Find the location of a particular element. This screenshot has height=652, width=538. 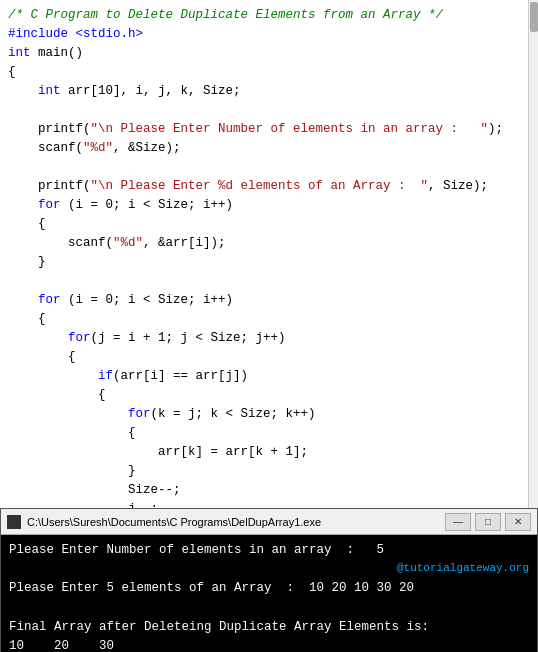

code-line-4: { is located at coordinates (269, 72).